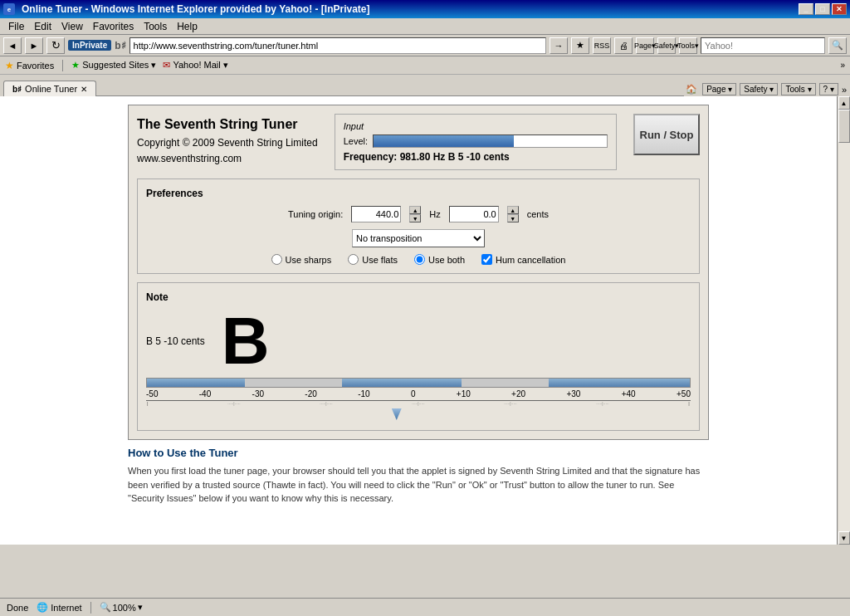  What do you see at coordinates (486, 259) in the screenshot?
I see `hum-cancellation-checkbox` at bounding box center [486, 259].